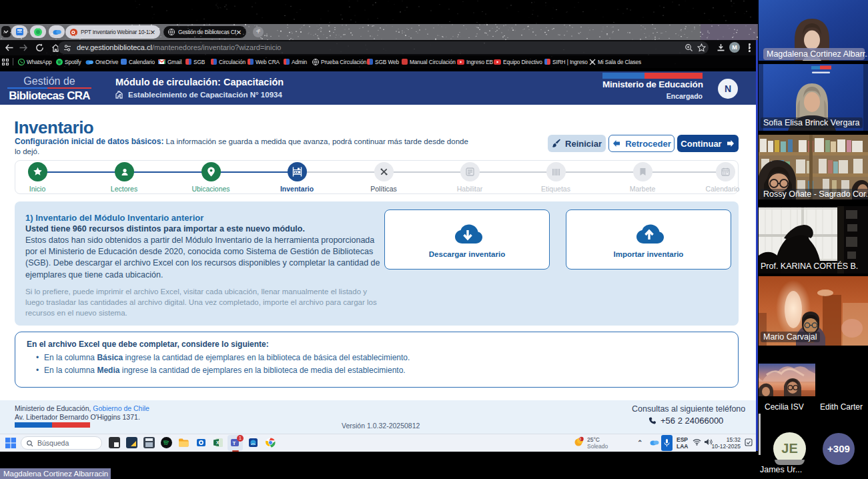 The width and height of the screenshot is (868, 479). I want to click on svg-text: T, so click(235, 443).